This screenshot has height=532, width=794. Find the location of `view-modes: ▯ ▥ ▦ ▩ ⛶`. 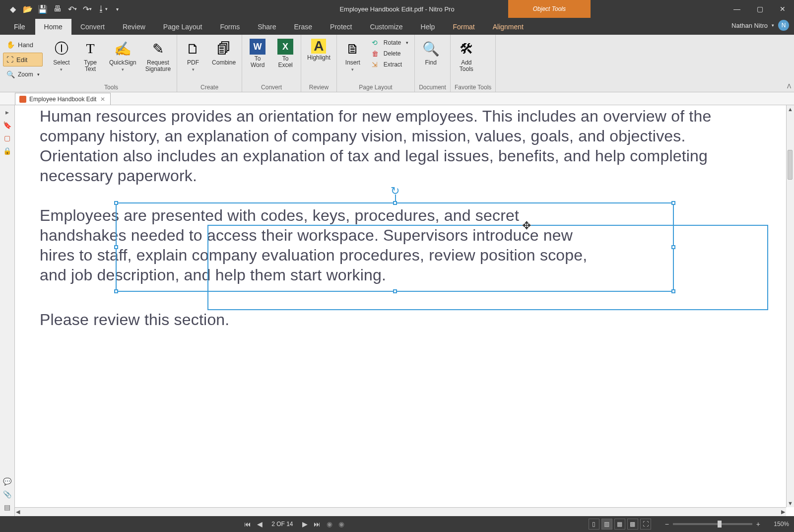

view-modes: ▯ ▥ ▦ ▩ ⛶ is located at coordinates (620, 524).